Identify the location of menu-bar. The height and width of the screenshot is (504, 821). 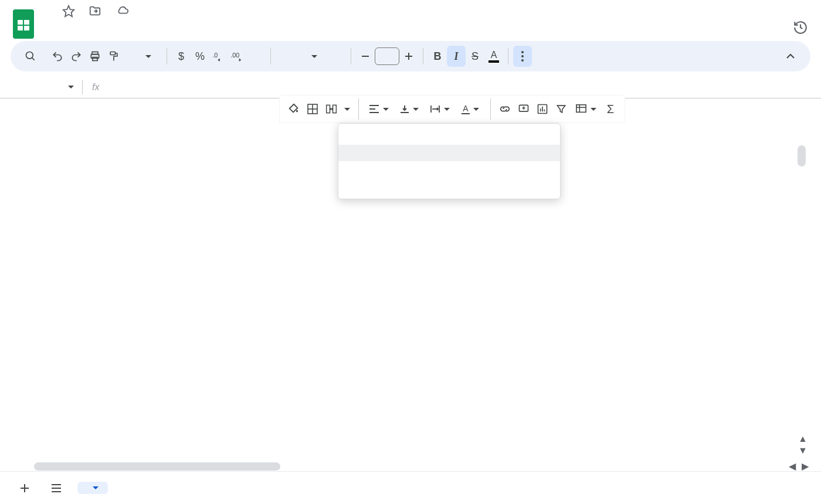
(429, 25).